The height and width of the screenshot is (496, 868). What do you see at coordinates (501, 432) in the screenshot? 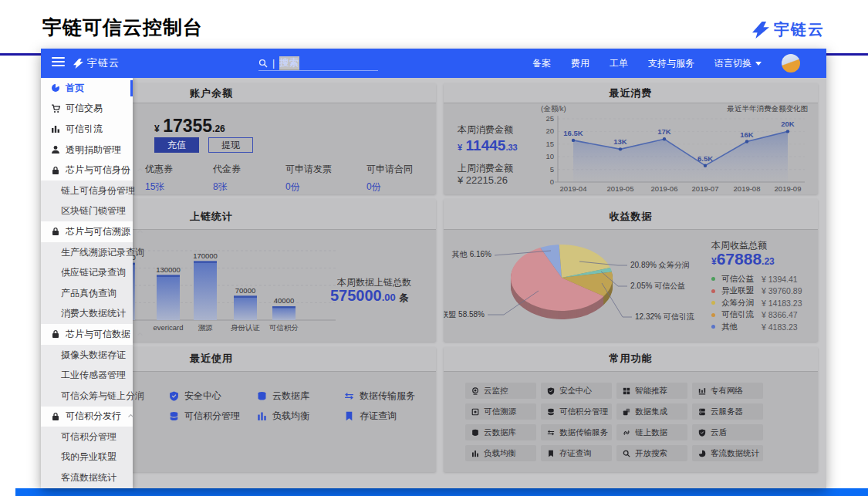
I see `common-function-9: 云数据库` at bounding box center [501, 432].